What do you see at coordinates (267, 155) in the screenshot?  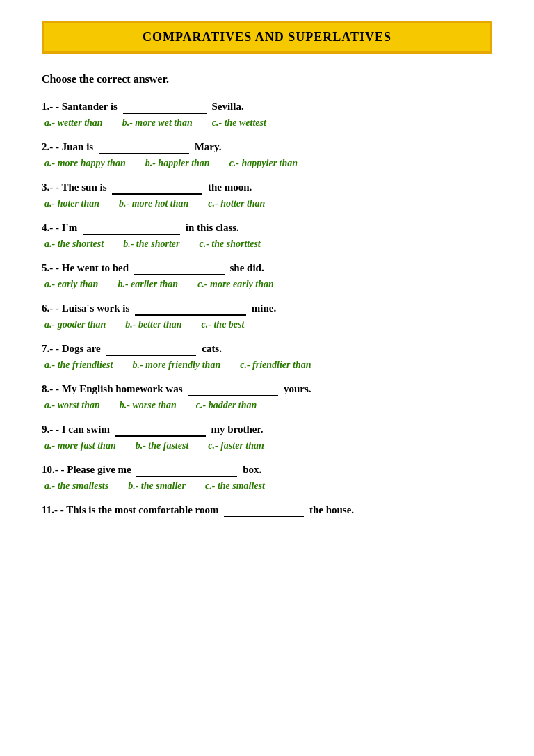 I see `question-block: 2.- - Juan is Mary.a.- more happy thanb.…` at bounding box center [267, 155].